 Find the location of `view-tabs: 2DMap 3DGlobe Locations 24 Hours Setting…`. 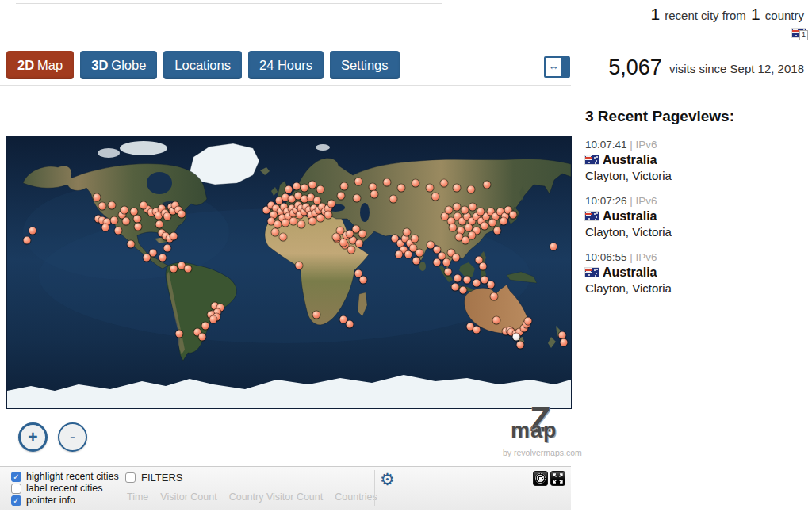

view-tabs: 2DMap 3DGlobe Locations 24 Hours Setting… is located at coordinates (203, 65).